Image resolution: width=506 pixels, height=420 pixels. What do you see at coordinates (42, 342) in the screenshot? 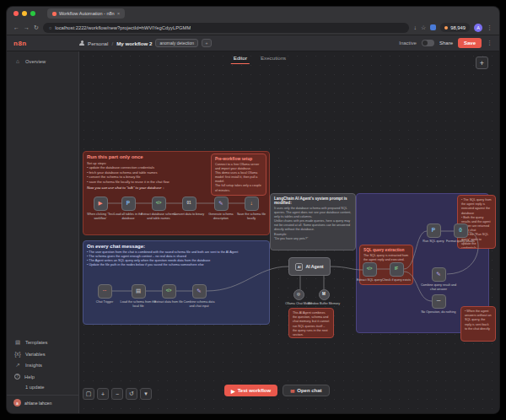
I see `sidebar-item-templates: ▤ Templates` at bounding box center [42, 342].